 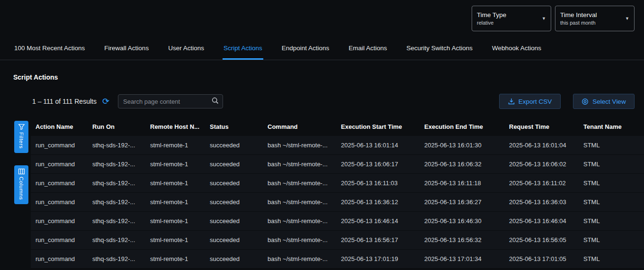 What do you see at coordinates (611, 127) in the screenshot?
I see `column-header: Tenant Name` at bounding box center [611, 127].